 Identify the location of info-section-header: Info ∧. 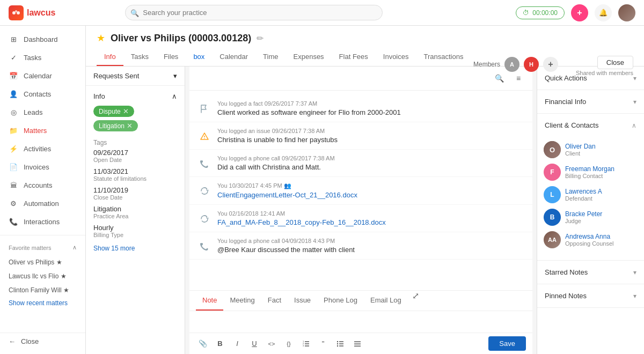
(135, 97).